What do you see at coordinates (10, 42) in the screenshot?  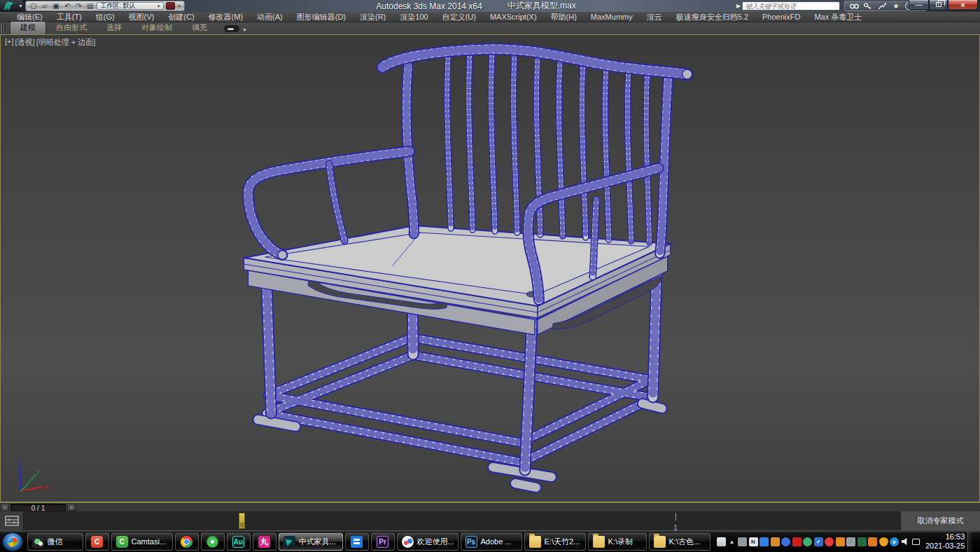 I see `viewport-general-menu: [+]` at bounding box center [10, 42].